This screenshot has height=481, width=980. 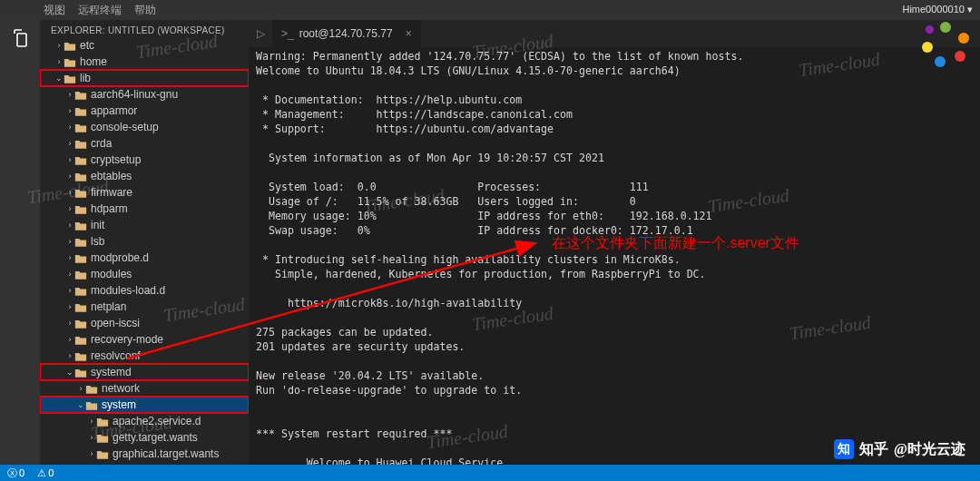 I want to click on tree-item-aarch64-linux-gnu: ›aarch64-linux-gnu, so click(x=144, y=94).